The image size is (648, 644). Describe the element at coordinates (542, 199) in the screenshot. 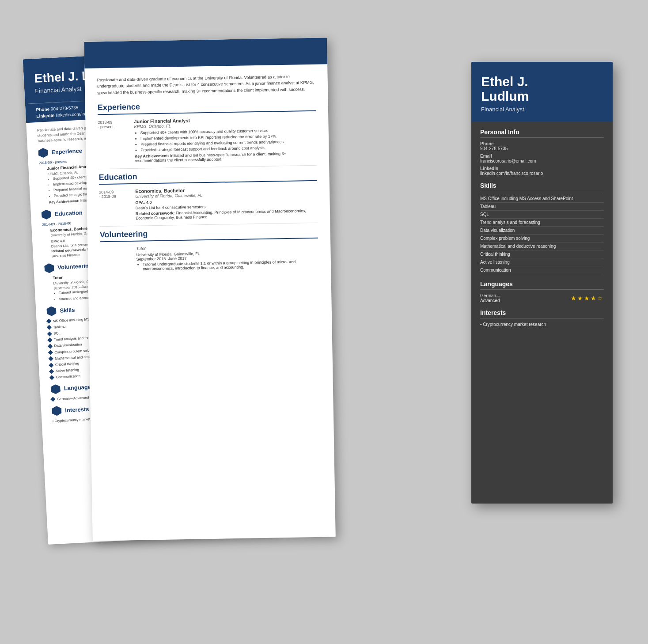

I see `skill-ms-office: MS Office including MS Access and ShareP…` at that location.